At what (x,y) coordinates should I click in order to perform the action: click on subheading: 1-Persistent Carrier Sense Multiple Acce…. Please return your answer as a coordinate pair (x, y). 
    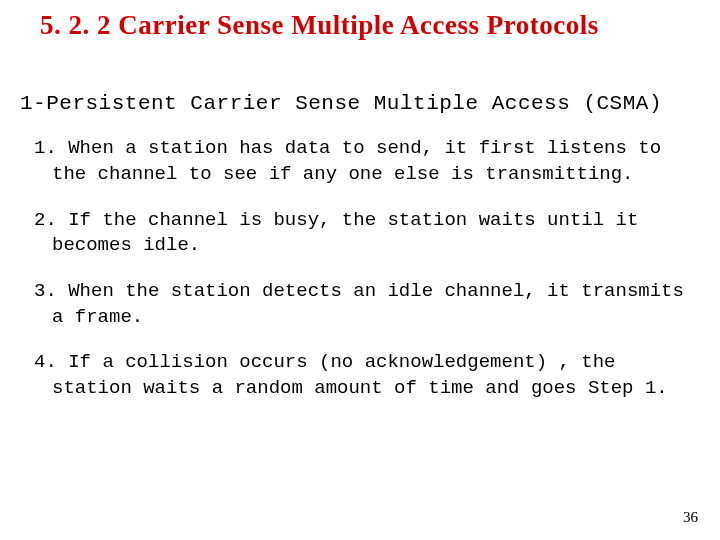
    Looking at the image, I should click on (355, 104).